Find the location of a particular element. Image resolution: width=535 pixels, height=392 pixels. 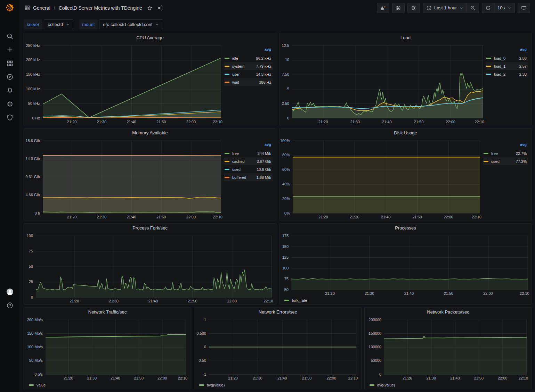

variable-value-server: collectd is located at coordinates (58, 24).